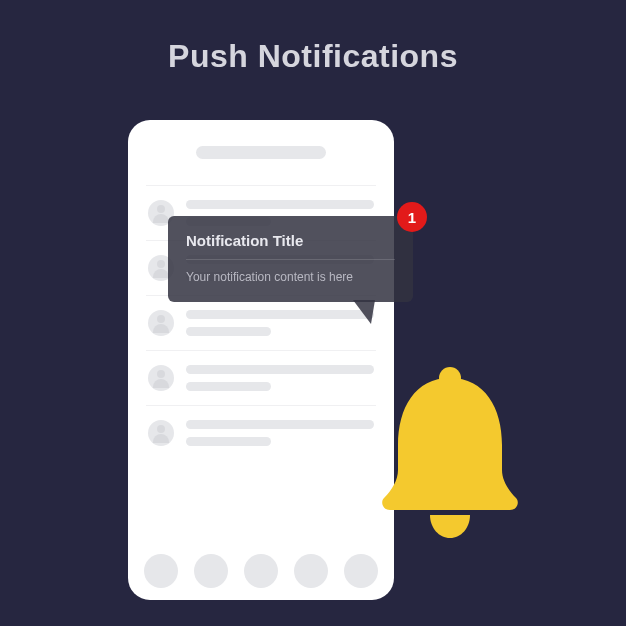 This screenshot has width=626, height=626. Describe the element at coordinates (261, 571) in the screenshot. I see `bottom-nav-placeholder` at that location.